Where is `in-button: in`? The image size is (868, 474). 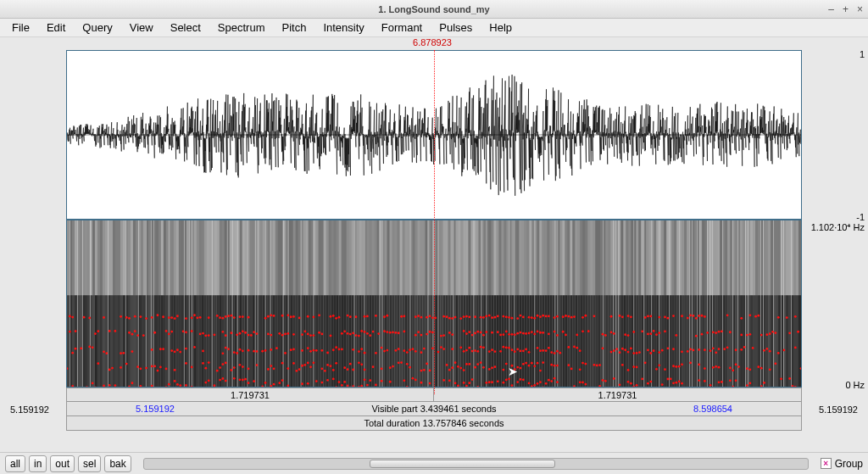 in-button: in is located at coordinates (37, 464).